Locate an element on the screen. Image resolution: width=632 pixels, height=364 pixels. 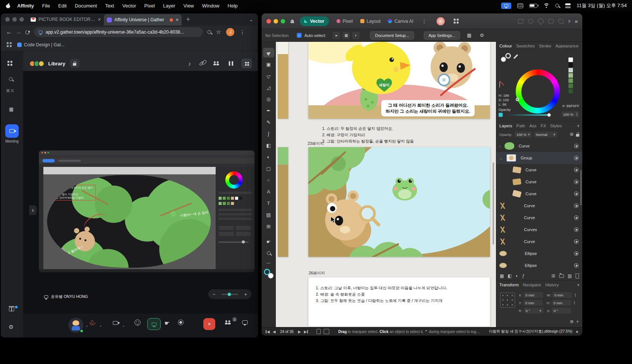
account-avatar is located at coordinates (441, 21).